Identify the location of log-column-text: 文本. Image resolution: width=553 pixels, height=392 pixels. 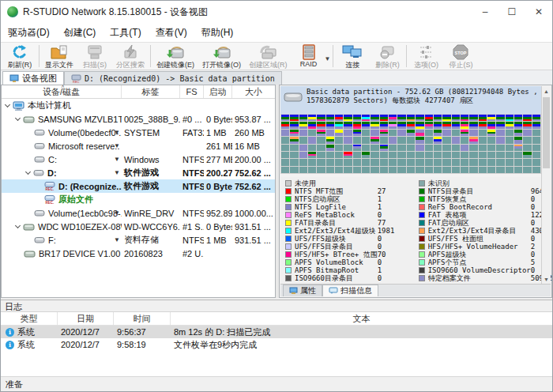
(362, 318).